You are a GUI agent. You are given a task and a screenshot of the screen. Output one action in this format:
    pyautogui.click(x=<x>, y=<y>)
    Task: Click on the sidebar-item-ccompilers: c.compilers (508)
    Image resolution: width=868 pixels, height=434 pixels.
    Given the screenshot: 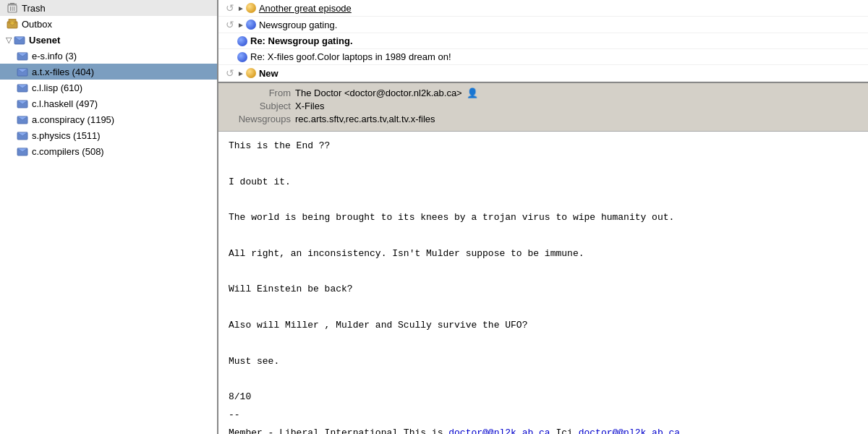 What is the action you would take?
    pyautogui.click(x=109, y=151)
    